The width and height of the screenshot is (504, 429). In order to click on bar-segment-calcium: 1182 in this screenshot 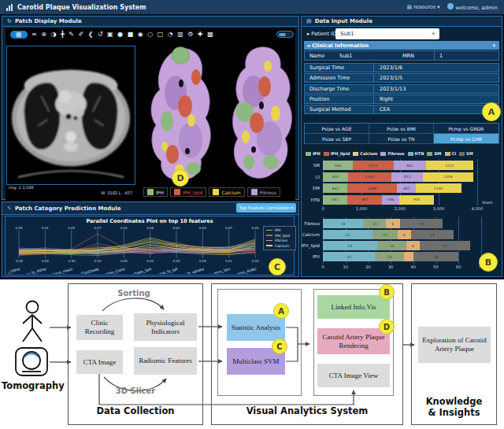, I will do `click(439, 188)`.